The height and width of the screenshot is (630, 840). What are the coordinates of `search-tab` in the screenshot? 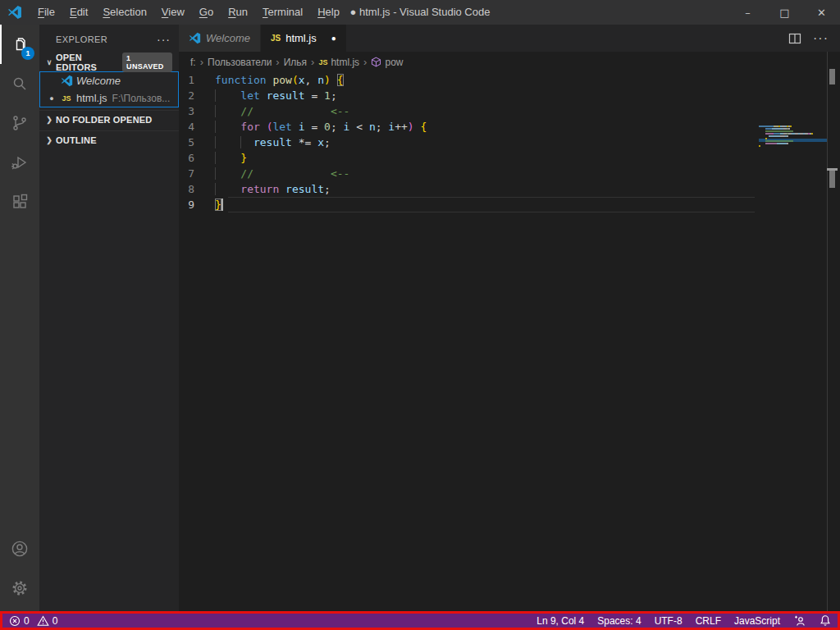 It's located at (20, 84).